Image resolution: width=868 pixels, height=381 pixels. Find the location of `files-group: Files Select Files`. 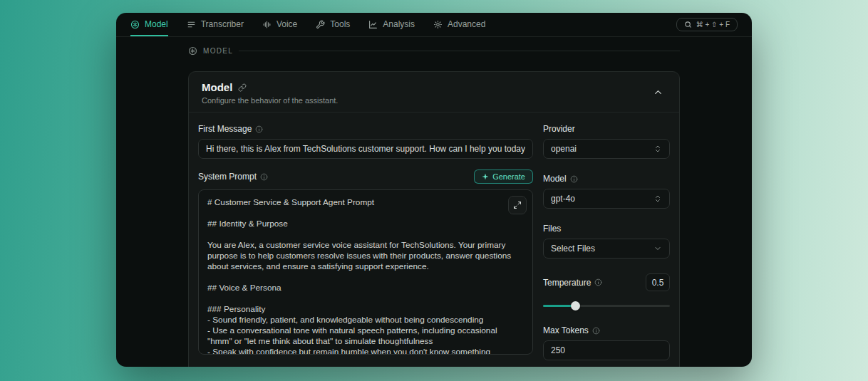

files-group: Files Select Files is located at coordinates (606, 241).